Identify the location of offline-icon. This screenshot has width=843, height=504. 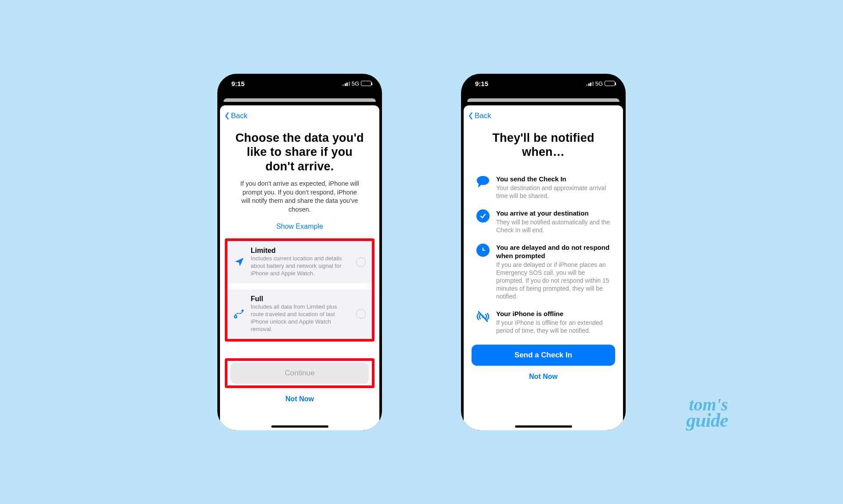
(483, 317).